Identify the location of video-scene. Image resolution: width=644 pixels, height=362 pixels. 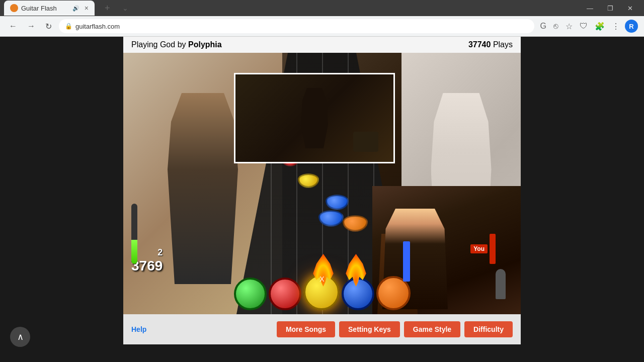
(314, 118).